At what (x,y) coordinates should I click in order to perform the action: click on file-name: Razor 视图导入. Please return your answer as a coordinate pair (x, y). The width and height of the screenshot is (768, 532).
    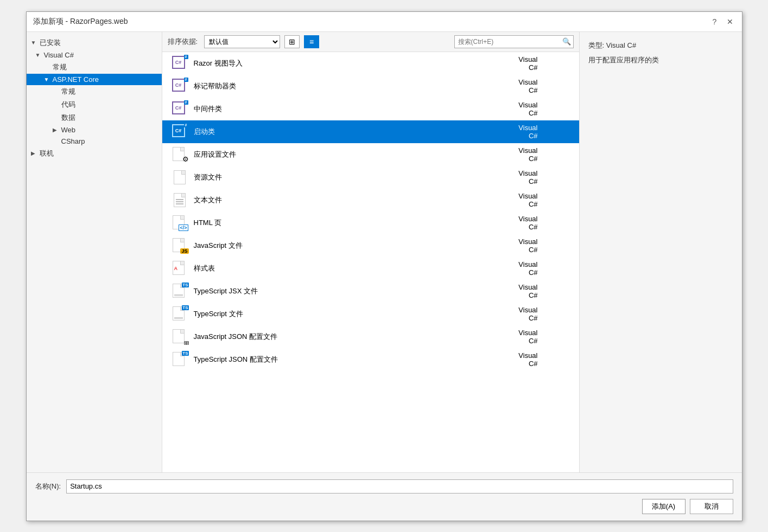
    Looking at the image, I should click on (355, 63).